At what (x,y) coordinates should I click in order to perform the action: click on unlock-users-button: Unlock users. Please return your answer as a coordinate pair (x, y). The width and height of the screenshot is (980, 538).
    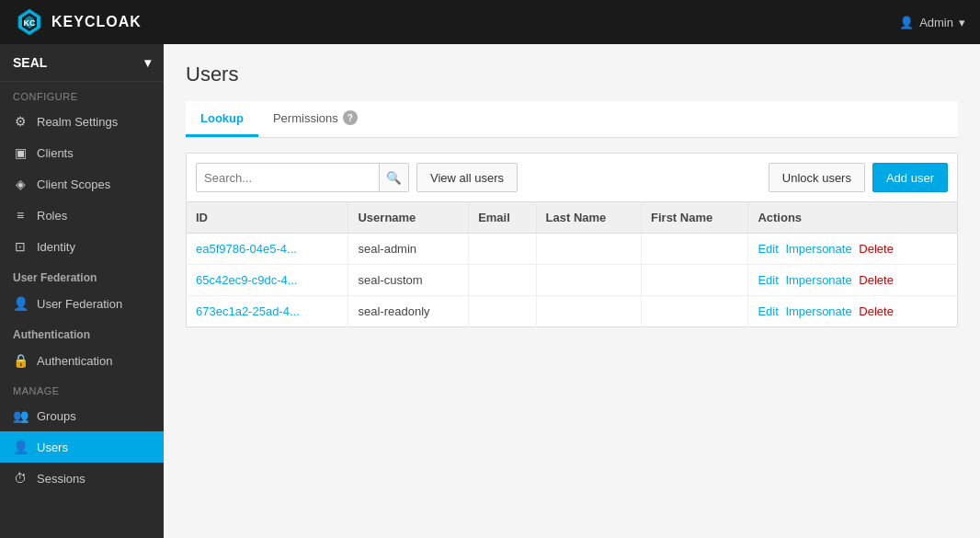
    Looking at the image, I should click on (816, 177).